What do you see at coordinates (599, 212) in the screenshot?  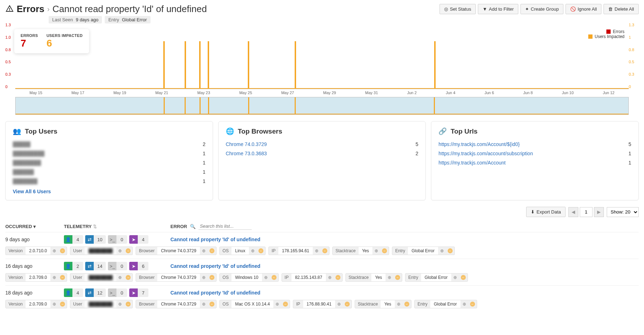 I see `next-page-button: ▶` at bounding box center [599, 212].